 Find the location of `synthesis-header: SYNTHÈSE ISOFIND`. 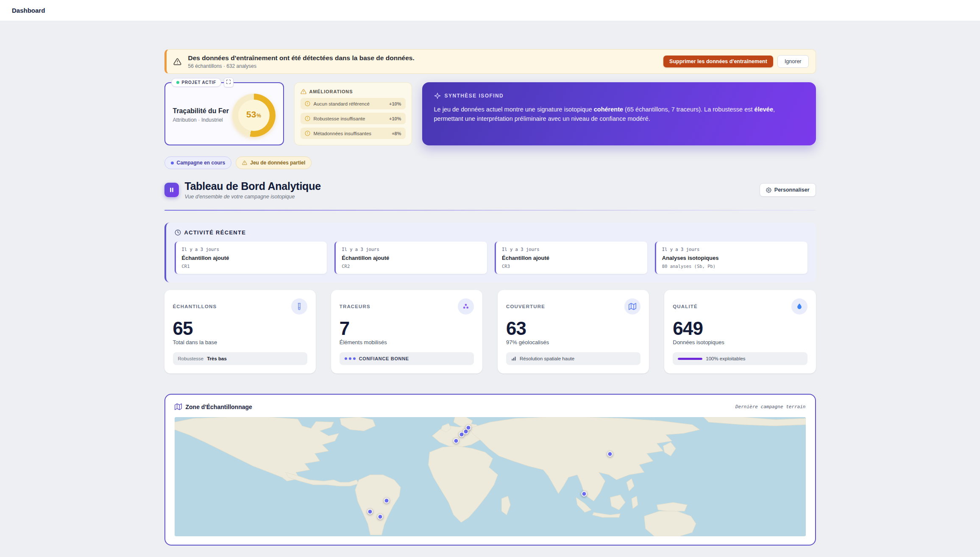

synthesis-header: SYNTHÈSE ISOFIND is located at coordinates (619, 96).